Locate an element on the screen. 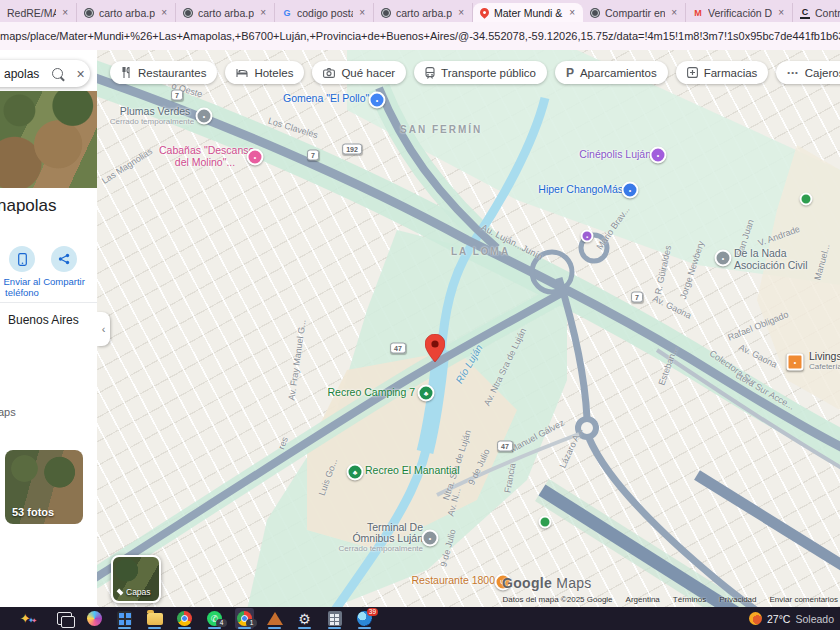 Image resolution: width=840 pixels, height=630 pixels. poi-label-de-la-nada-2: Asociación Civil is located at coordinates (771, 266).